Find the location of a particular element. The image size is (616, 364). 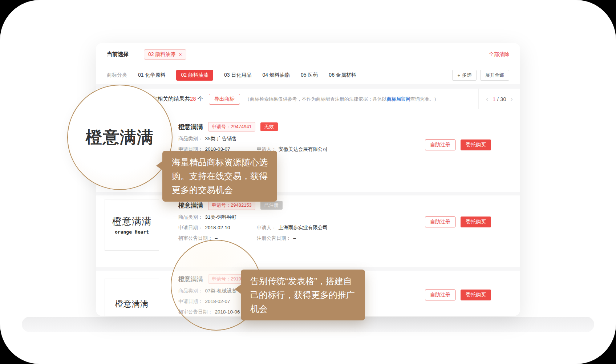

trademark-logo-subtext: orange Heart is located at coordinates (132, 232).